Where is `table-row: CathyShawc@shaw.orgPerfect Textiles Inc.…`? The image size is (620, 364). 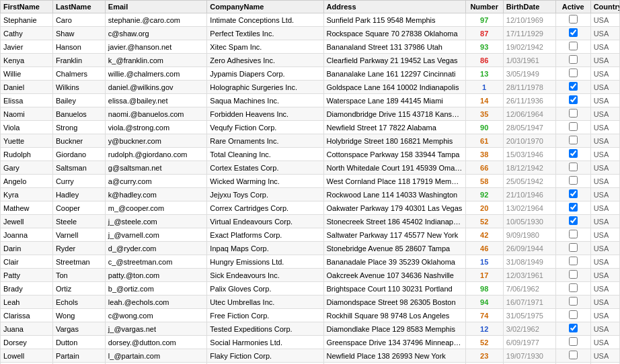 table-row: CathyShawc@shaw.orgPerfect Textiles Inc.… is located at coordinates (311, 34).